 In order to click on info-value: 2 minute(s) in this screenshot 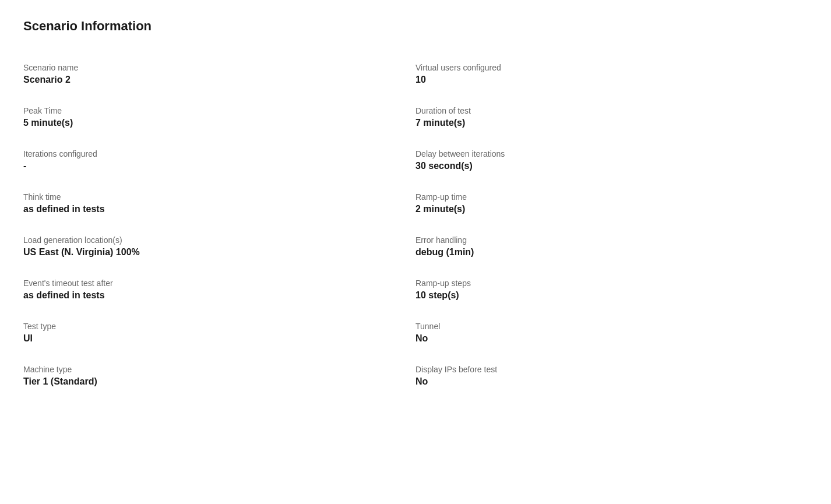, I will do `click(612, 209)`.